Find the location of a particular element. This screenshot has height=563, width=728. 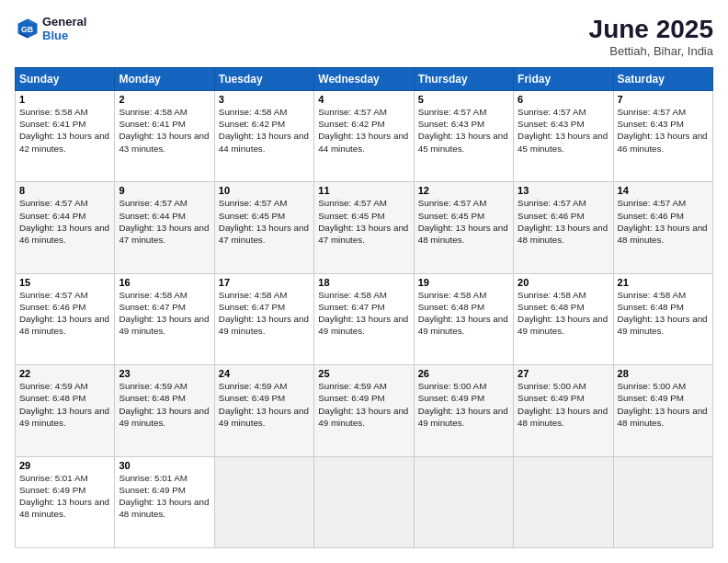

weekday-header: Wednesday is located at coordinates (364, 79).